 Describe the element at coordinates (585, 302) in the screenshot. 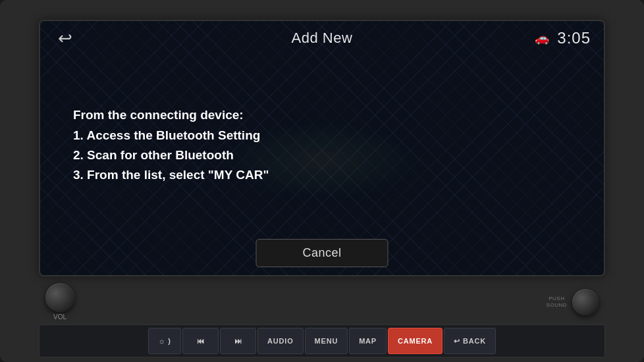

I see `sound-knob` at that location.